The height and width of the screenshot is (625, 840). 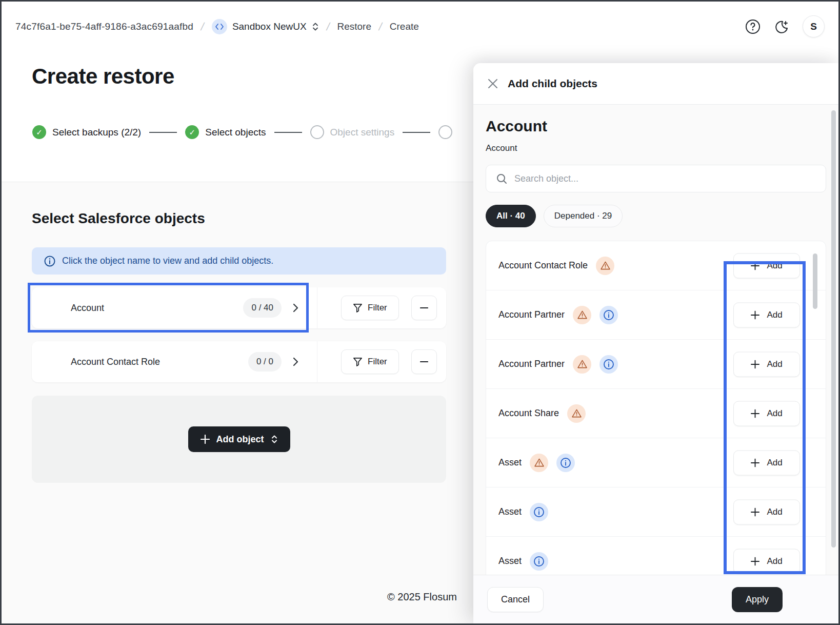 What do you see at coordinates (168, 261) in the screenshot?
I see `info-banner-text: Click the object name to view and add ch…` at bounding box center [168, 261].